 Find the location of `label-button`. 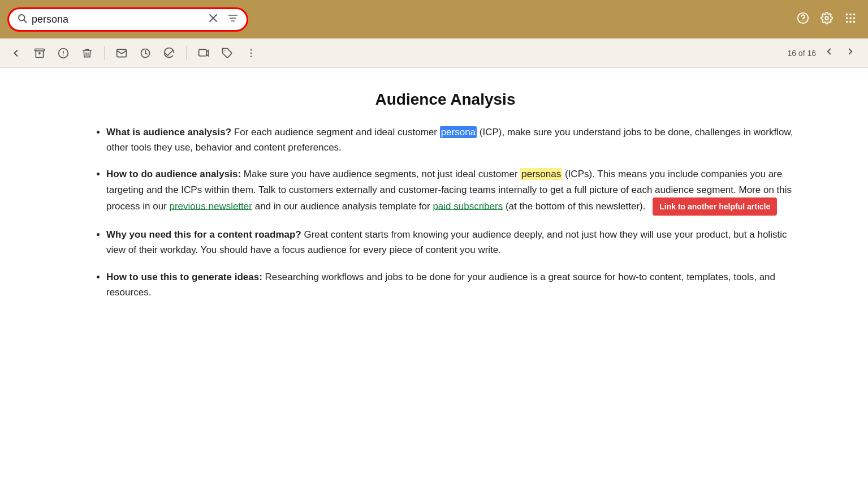

label-button is located at coordinates (227, 53).